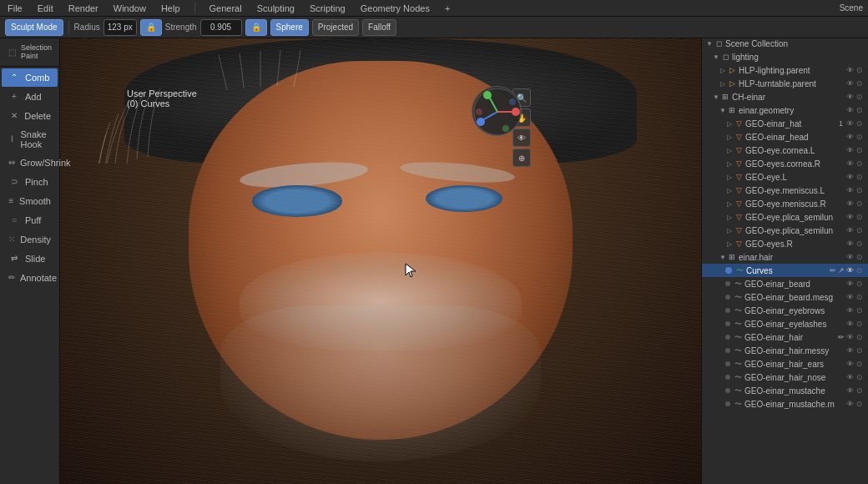  I want to click on outliner-item-geo-hat: ▷ ▽ GEO-einar_hat 1 👁 ⊙, so click(785, 124).